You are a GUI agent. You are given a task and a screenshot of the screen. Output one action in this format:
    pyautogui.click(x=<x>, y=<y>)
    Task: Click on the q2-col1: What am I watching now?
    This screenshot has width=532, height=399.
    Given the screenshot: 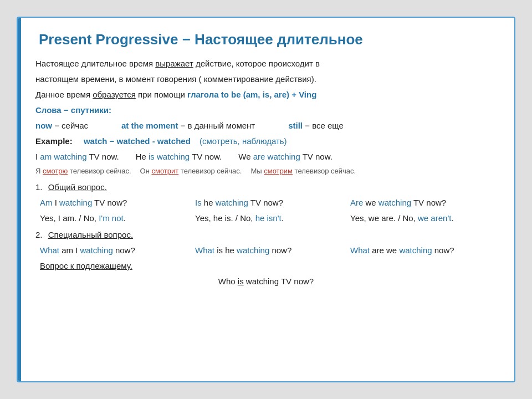 What is the action you would take?
    pyautogui.click(x=113, y=250)
    